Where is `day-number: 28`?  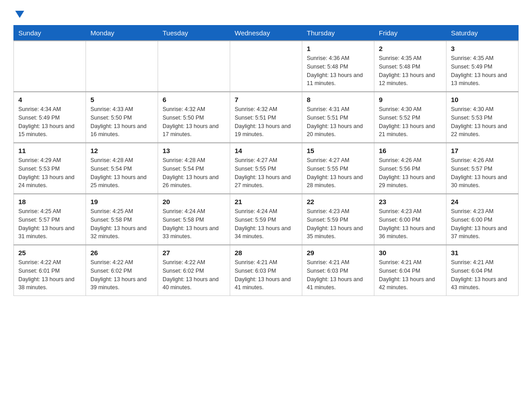
day-number: 28 is located at coordinates (266, 253).